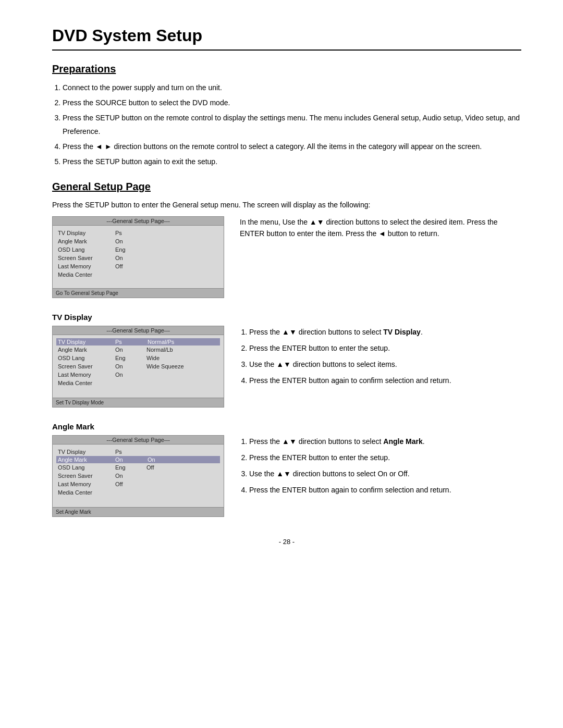 This screenshot has height=728, width=563. I want to click on screen-body: TV Display Ps Normal/Ps Angle Mark On No…, so click(138, 366).